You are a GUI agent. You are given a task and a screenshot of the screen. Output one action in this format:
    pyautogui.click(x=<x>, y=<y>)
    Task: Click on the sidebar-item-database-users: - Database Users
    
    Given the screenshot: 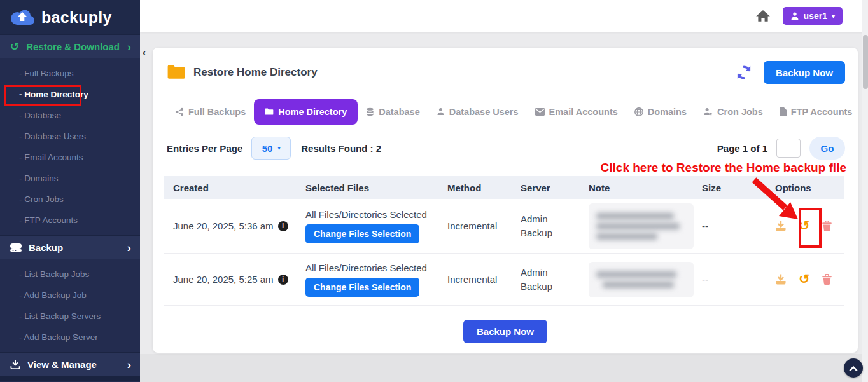 What is the action you would take?
    pyautogui.click(x=70, y=136)
    